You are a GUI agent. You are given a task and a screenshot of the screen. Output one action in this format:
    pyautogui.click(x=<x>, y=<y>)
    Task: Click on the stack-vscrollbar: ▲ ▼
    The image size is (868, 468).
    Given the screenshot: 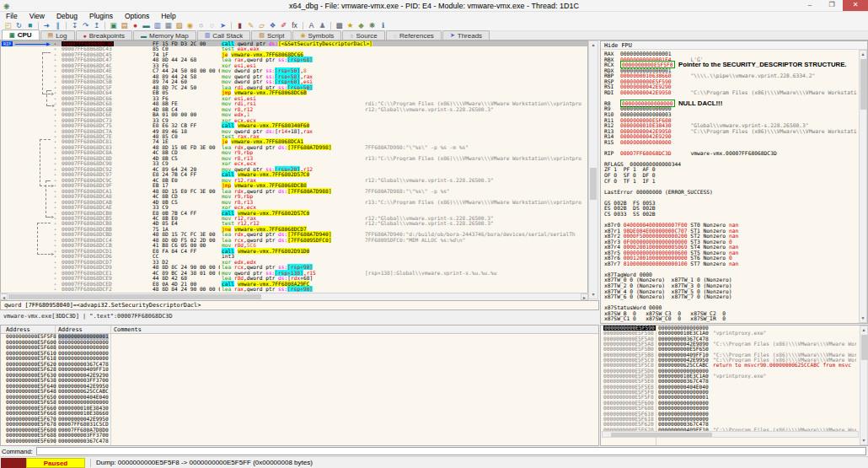 What is the action you would take?
    pyautogui.click(x=864, y=385)
    